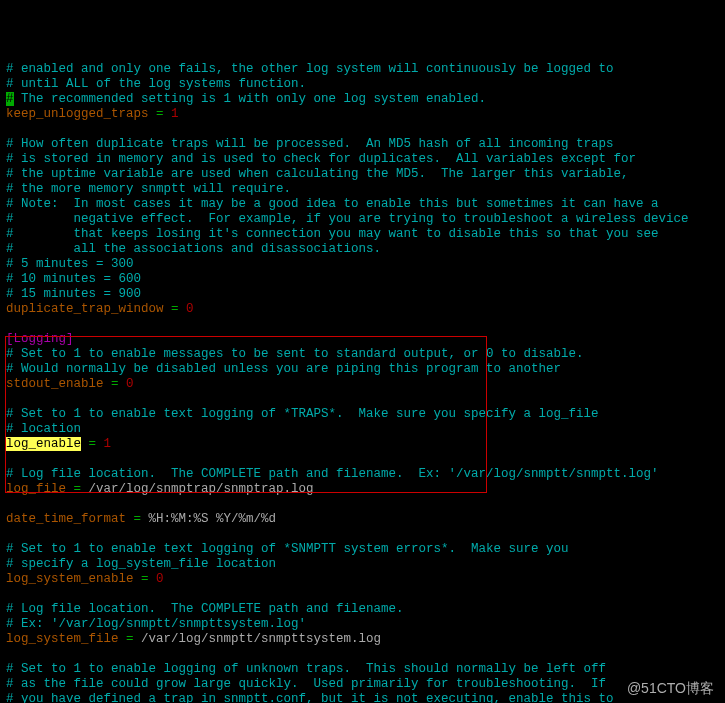  Describe the element at coordinates (295, 354) in the screenshot. I see `comment-text: # Set to 1 to enable messages to be sent…` at that location.